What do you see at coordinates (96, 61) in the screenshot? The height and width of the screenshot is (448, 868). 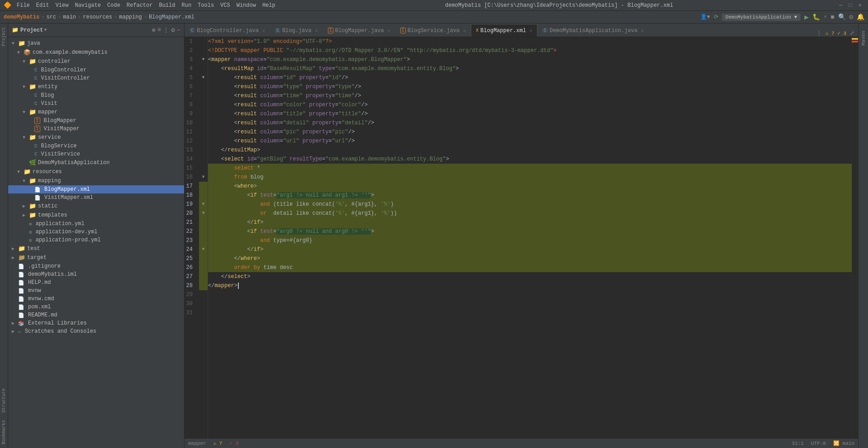 I see `tree-node-controller: ▼ 📁 controller` at bounding box center [96, 61].